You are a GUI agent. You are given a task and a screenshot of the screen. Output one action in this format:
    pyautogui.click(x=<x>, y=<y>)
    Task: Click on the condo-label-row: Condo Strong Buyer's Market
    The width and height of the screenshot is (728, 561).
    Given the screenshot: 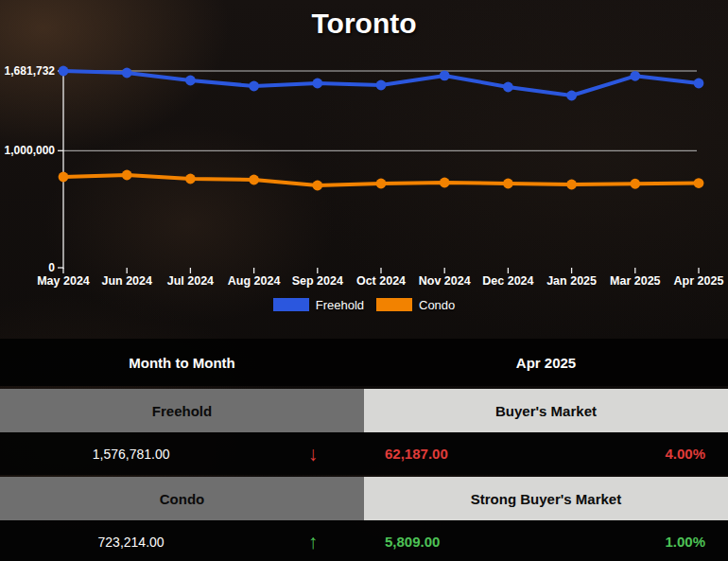 What is the action you would take?
    pyautogui.click(x=364, y=499)
    